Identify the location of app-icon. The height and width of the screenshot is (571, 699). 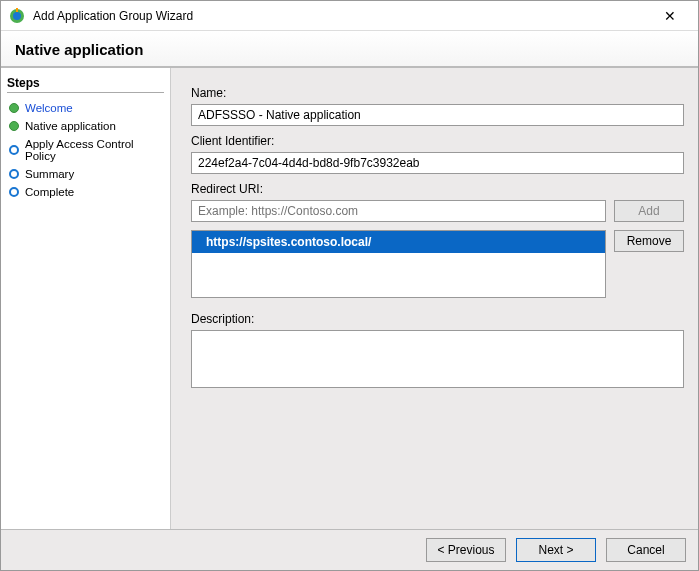
(17, 16).